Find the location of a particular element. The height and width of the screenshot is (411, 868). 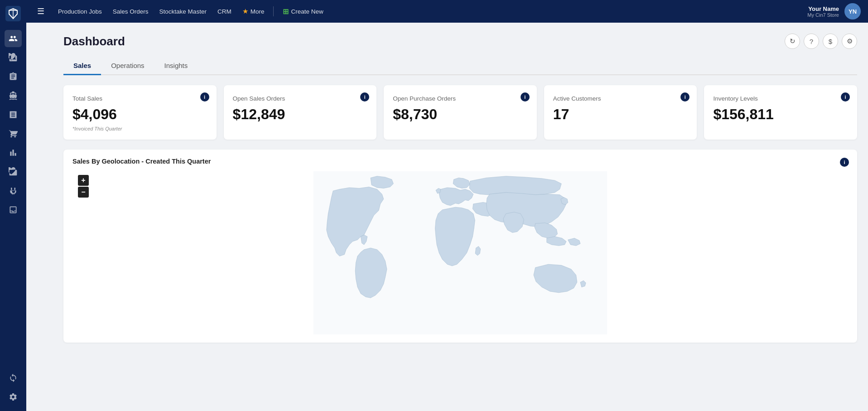

sidebar-icon-people is located at coordinates (13, 39).